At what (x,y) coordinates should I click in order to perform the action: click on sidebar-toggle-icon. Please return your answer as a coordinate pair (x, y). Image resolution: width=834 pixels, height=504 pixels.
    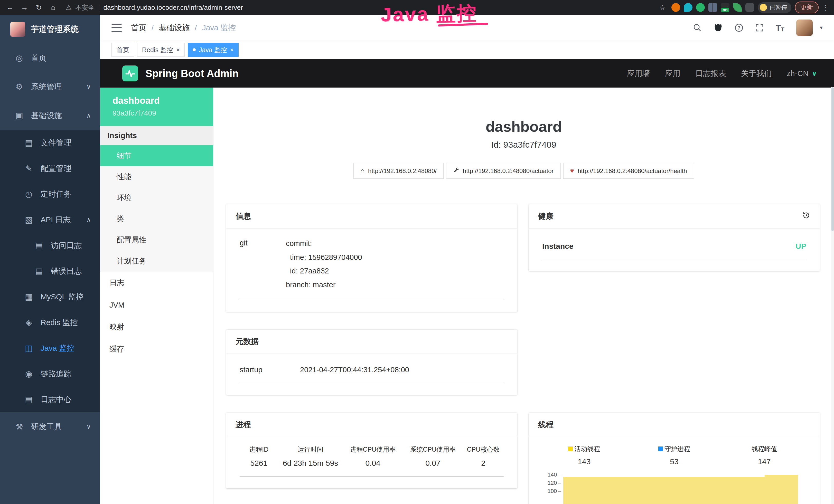
    Looking at the image, I should click on (116, 28).